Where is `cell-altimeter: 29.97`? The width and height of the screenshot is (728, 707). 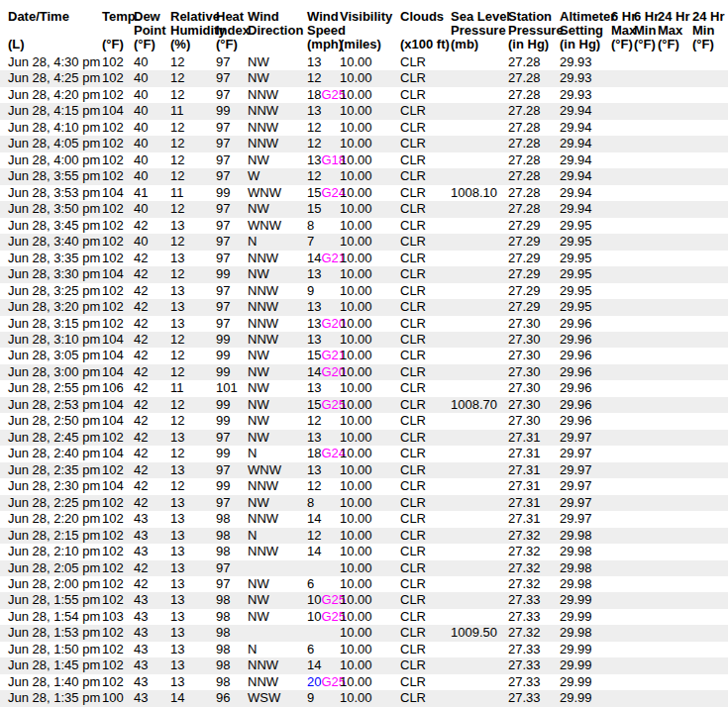
cell-altimeter: 29.97 is located at coordinates (585, 454).